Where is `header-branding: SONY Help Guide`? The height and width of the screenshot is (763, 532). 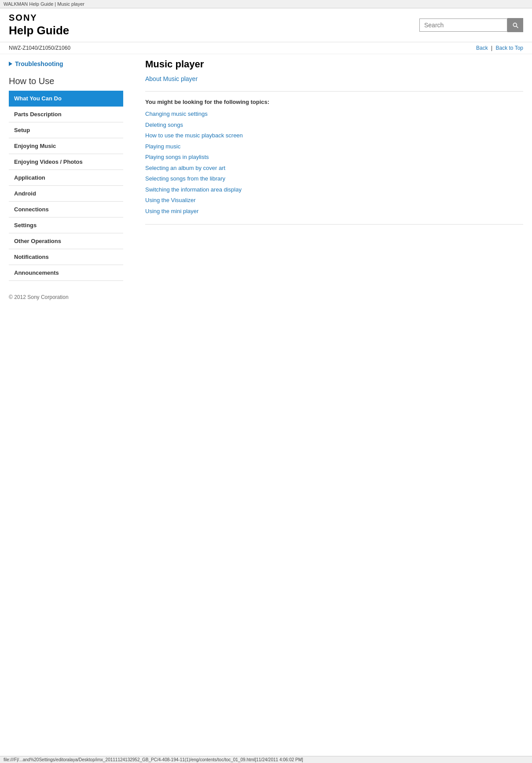
header-branding: SONY Help Guide is located at coordinates (39, 25).